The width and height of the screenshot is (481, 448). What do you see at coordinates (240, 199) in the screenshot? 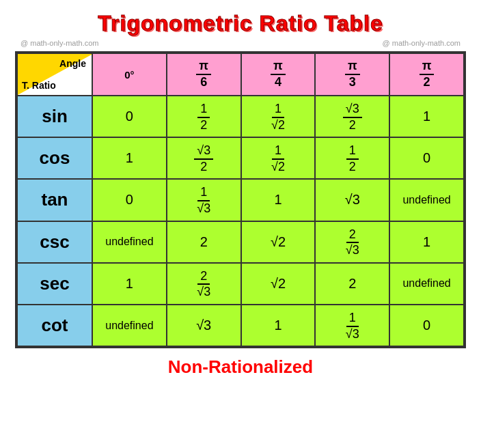
I see `table-row: tan 0 1 √3 1 √3 undefined` at bounding box center [240, 199].